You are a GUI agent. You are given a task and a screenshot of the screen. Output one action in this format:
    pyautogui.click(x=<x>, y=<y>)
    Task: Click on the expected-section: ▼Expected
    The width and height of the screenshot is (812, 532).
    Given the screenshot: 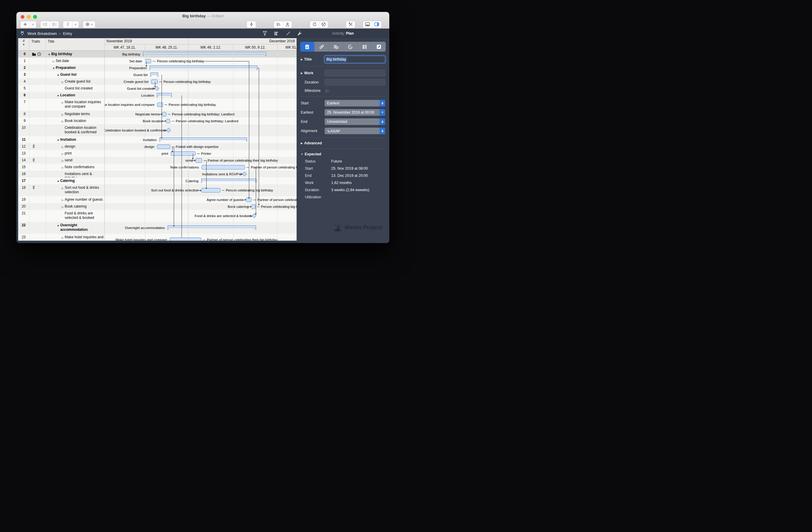 What is the action you would take?
    pyautogui.click(x=343, y=154)
    